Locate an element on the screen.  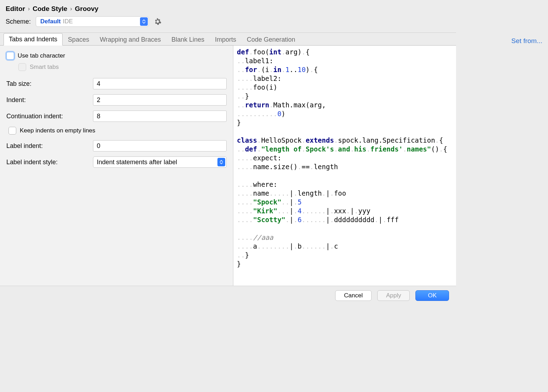
tab-tabs-and-indents: Tabs and Indents is located at coordinates (33, 40).